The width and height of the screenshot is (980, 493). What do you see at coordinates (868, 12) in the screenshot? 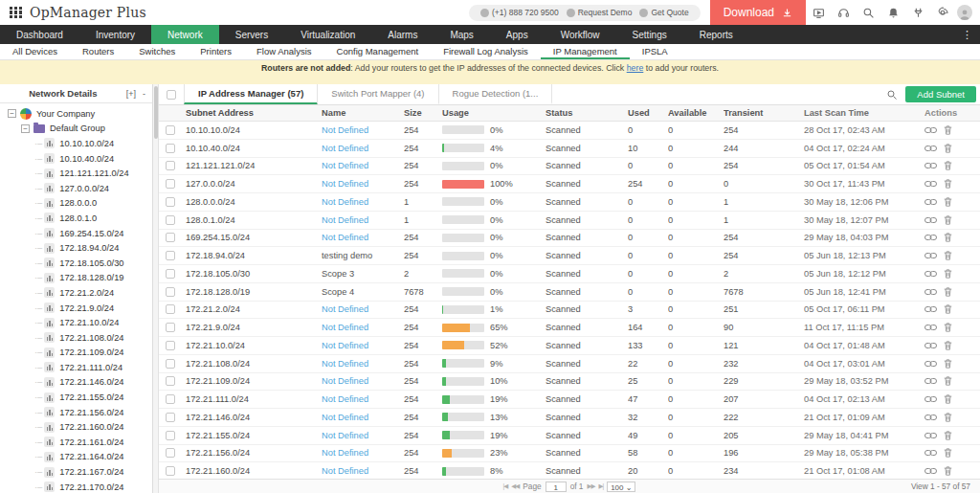
I see `search-icon` at bounding box center [868, 12].